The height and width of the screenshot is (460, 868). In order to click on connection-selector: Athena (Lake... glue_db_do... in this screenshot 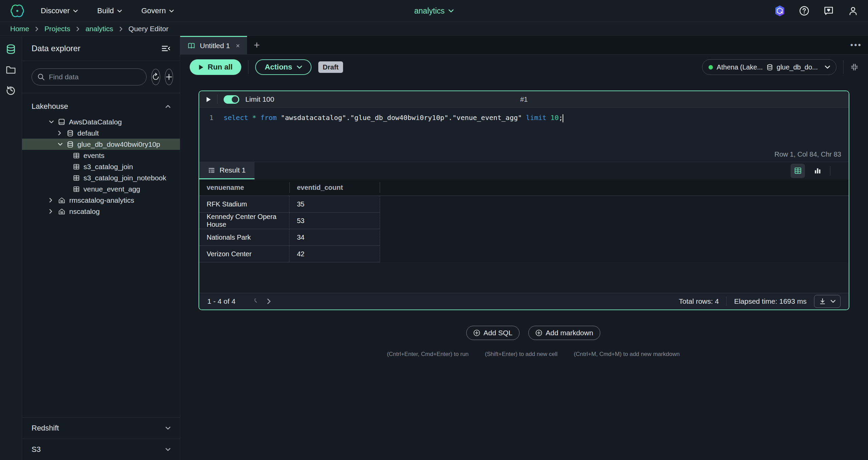, I will do `click(769, 67)`.